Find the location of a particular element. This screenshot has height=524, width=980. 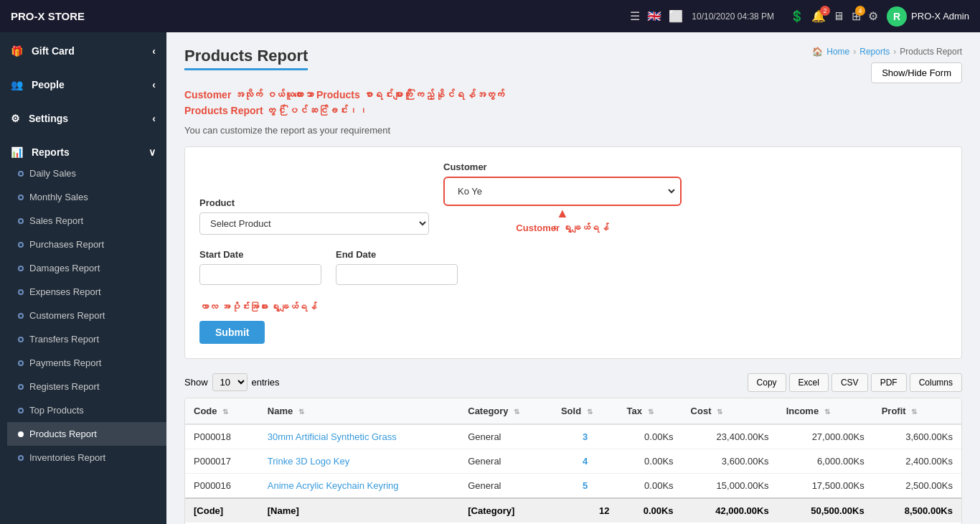

flag-icon: 🇬🇧 is located at coordinates (654, 16).